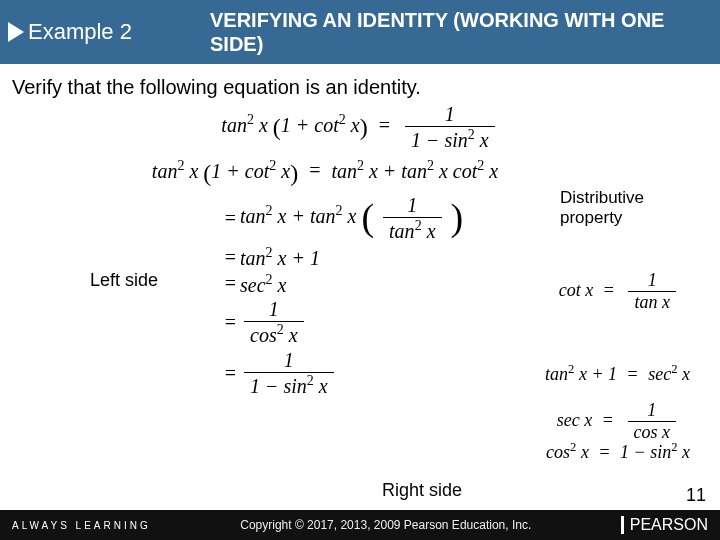 Image resolution: width=720 pixels, height=540 pixels. What do you see at coordinates (422, 490) in the screenshot?
I see `right-side-label: Right side` at bounding box center [422, 490].